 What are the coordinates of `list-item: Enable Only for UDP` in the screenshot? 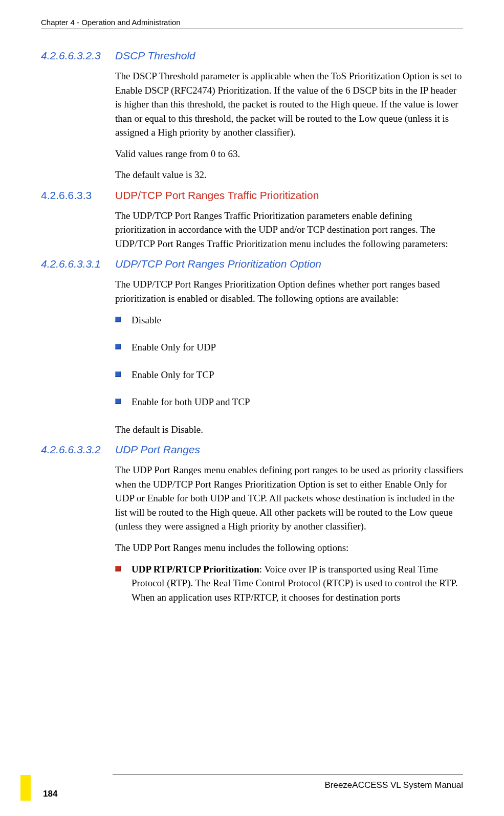 It's located at (289, 347).